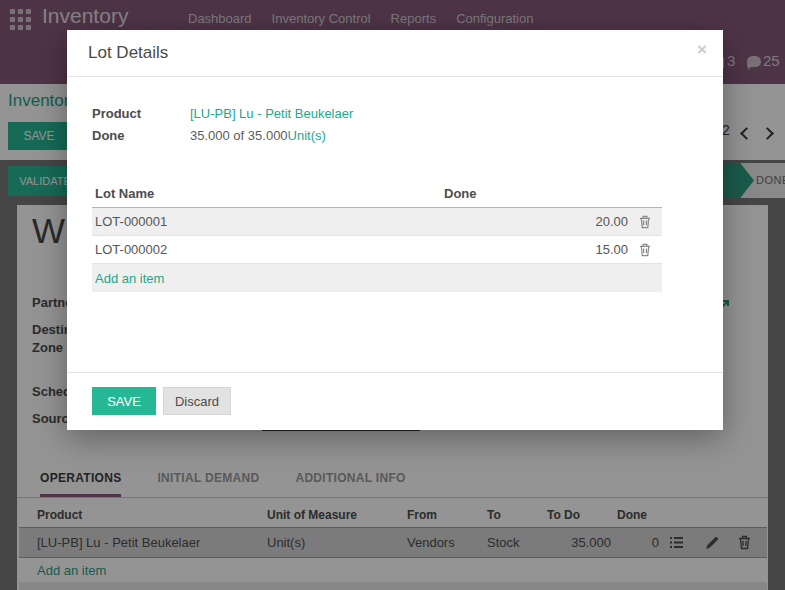  What do you see at coordinates (307, 136) in the screenshot?
I see `done-unit-link: Unit(s)` at bounding box center [307, 136].